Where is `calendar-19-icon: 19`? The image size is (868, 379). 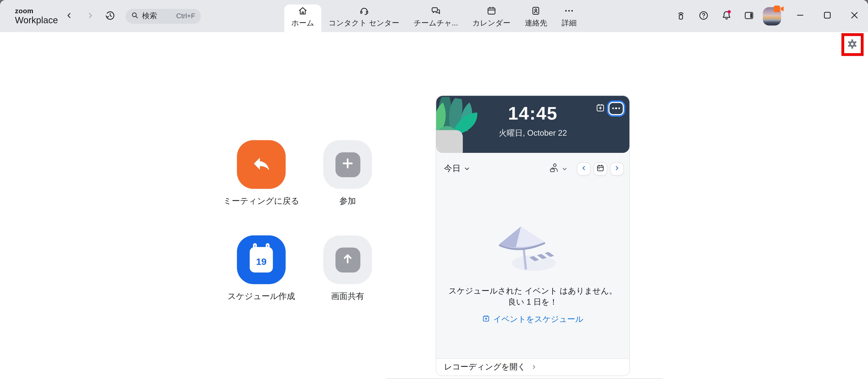 calendar-19-icon: 19 is located at coordinates (261, 260).